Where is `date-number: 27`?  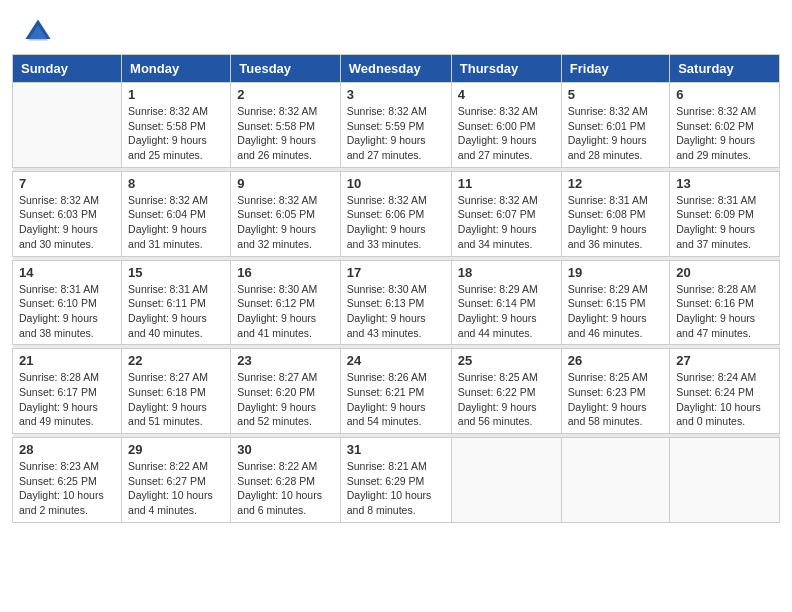 date-number: 27 is located at coordinates (724, 360).